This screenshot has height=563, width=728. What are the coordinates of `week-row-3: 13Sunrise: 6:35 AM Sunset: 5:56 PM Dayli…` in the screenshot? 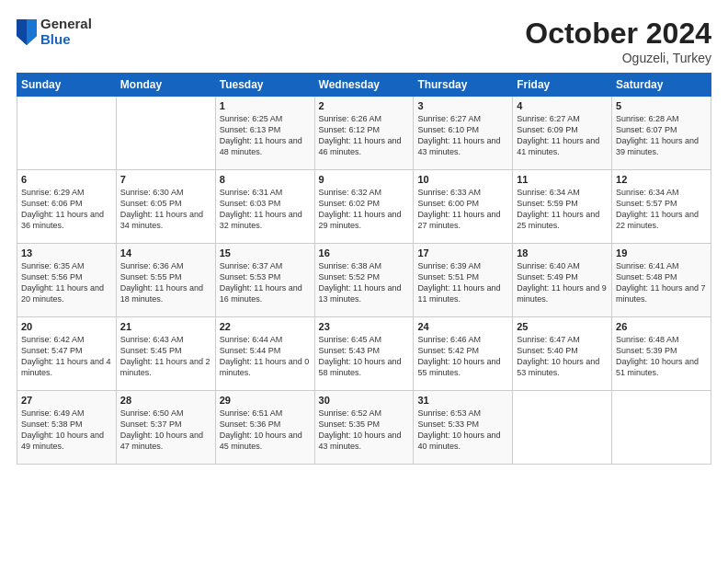 It's located at (364, 281).